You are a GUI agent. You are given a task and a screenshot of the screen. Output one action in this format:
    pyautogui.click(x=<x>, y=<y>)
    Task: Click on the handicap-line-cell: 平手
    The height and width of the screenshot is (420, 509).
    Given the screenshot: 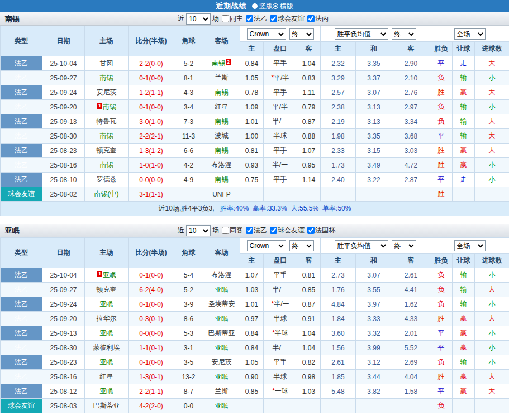 What is the action you would take?
    pyautogui.click(x=280, y=362)
    